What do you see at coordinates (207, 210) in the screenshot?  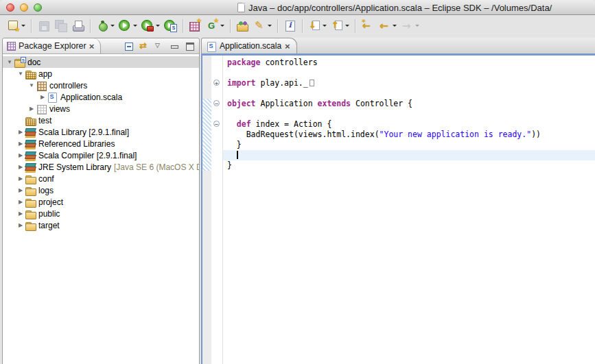 I see `annotation-ruler` at bounding box center [207, 210].